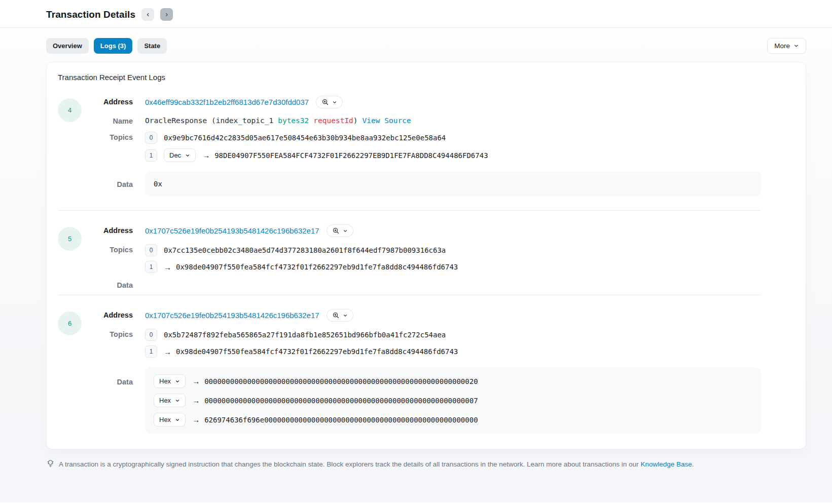  I want to click on topic-value: 0x7cc135e0cebb02c3480ae5d74d377283180a26…, so click(305, 250).